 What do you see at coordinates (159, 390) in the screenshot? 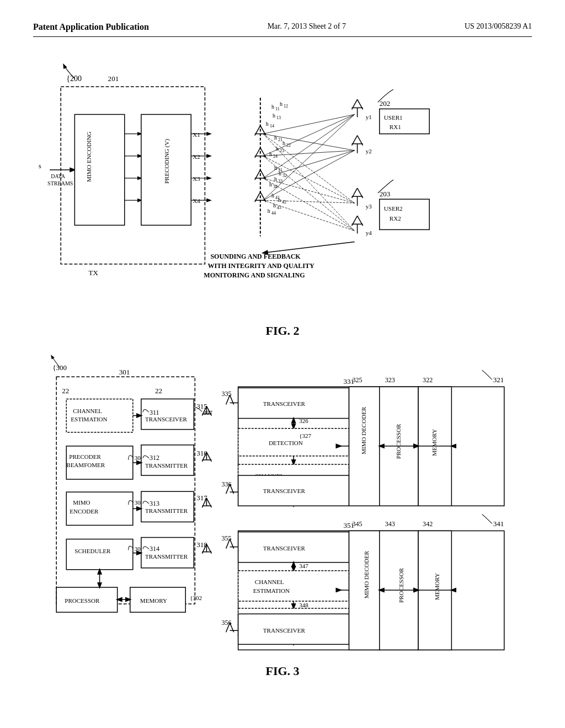
I see `svg-text: 22` at bounding box center [159, 390].